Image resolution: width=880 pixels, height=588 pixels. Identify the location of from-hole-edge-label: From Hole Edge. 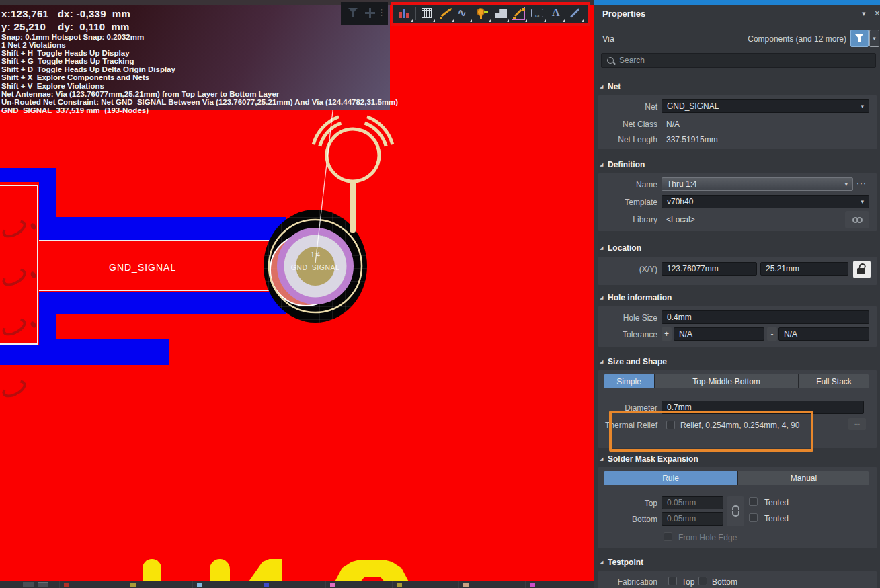
(707, 538).